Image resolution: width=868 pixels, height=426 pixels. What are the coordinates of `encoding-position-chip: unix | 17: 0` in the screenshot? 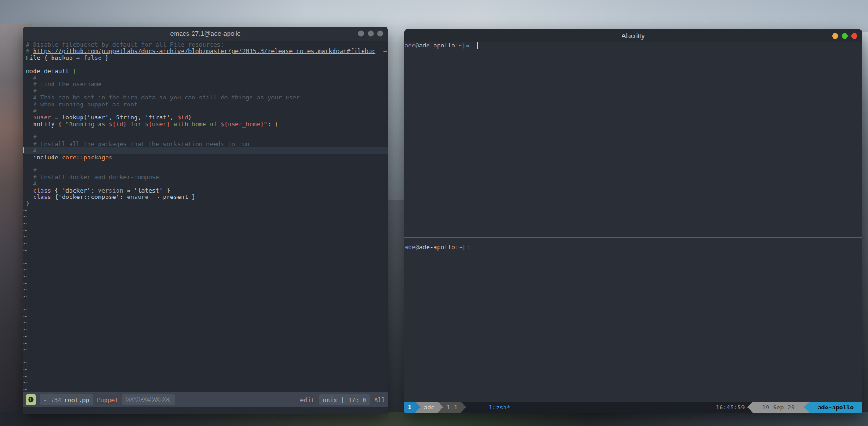 It's located at (345, 400).